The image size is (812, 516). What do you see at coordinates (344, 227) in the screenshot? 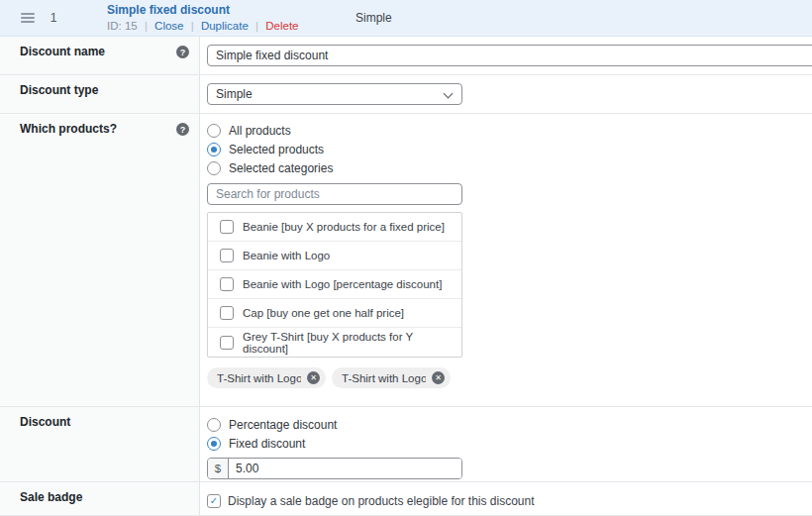
I see `product-label: Beanie [buy X products for a fixed price…` at bounding box center [344, 227].